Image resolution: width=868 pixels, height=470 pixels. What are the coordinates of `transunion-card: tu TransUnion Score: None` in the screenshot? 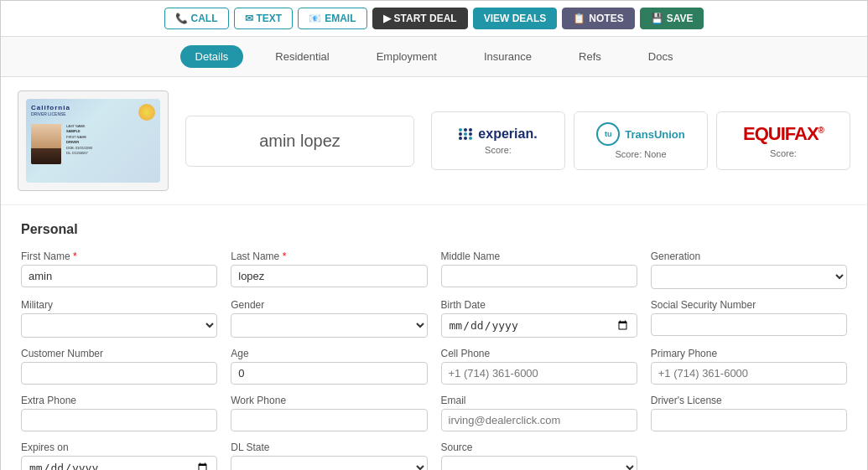 It's located at (641, 141).